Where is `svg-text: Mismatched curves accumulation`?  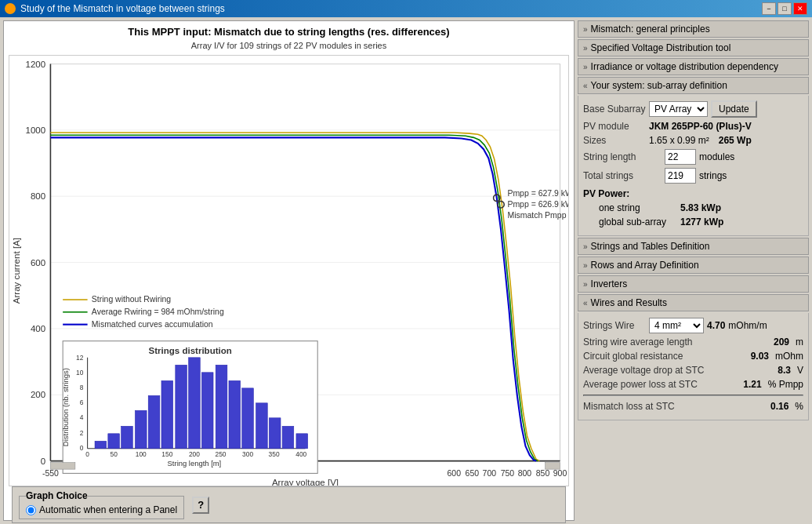
svg-text: Mismatched curves accumulation is located at coordinates (152, 324).